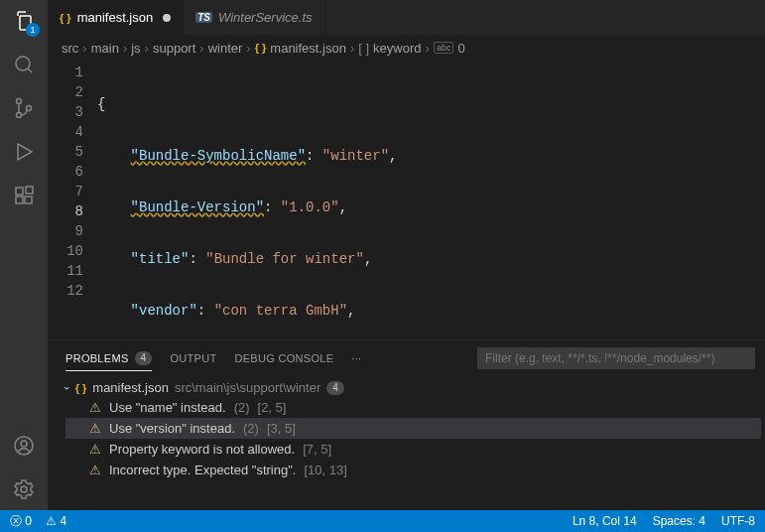 The width and height of the screenshot is (765, 532). I want to click on breadcrumb-item: keyword, so click(397, 48).